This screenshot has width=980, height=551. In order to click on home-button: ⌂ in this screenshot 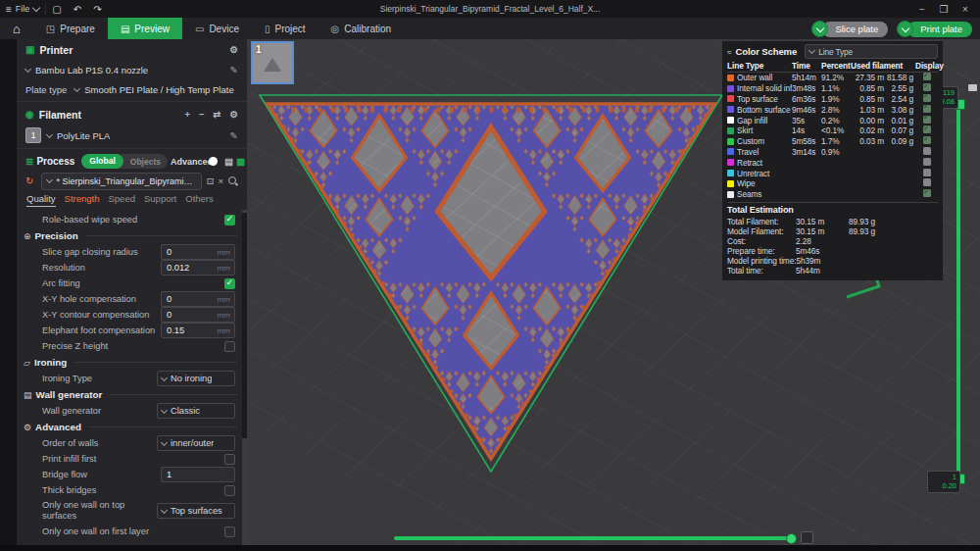, I will do `click(17, 29)`.